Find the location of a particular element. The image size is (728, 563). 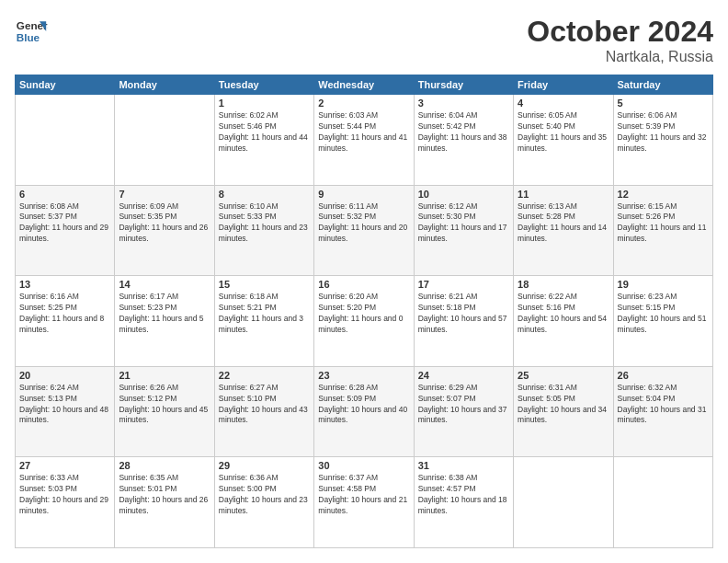

calendar-day-cell: 7Sunrise: 6:09 AM Sunset: 5:35 PM Daylig… is located at coordinates (165, 230).